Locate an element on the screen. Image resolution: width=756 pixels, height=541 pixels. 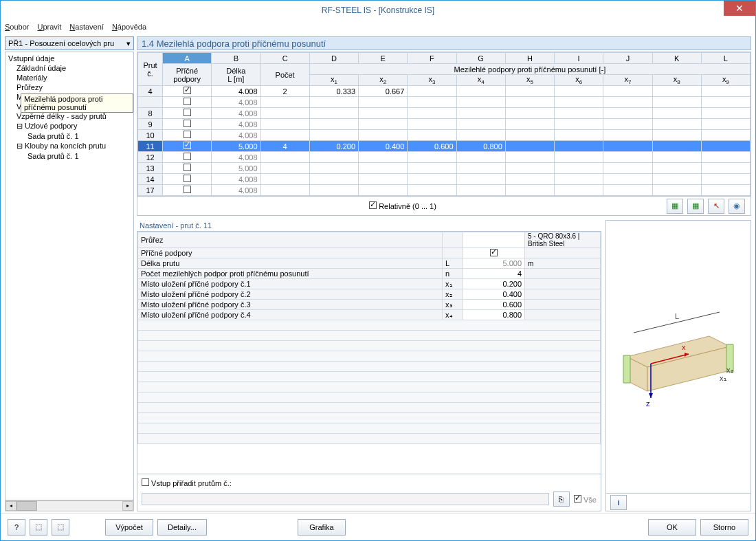
section-title: 1.4 Mezilehlá podpora proti příčnému pos… is located at coordinates (444, 43).